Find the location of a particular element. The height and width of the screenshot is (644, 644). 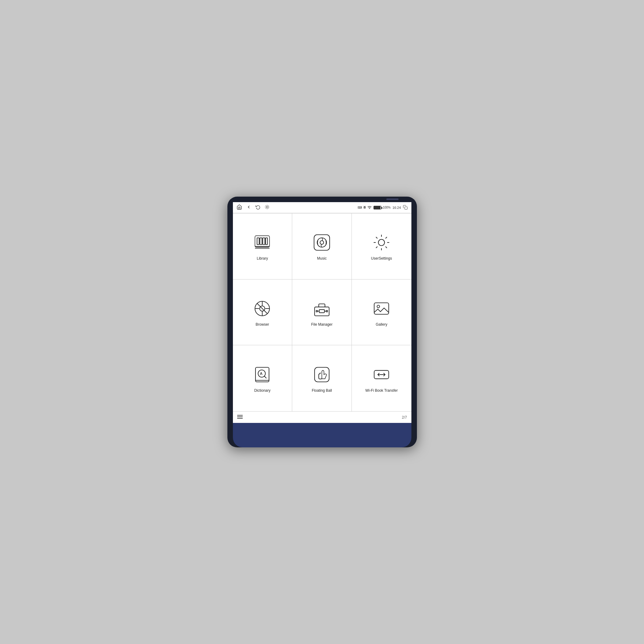

status-bar: ⌨ 100% is located at coordinates (322, 207).